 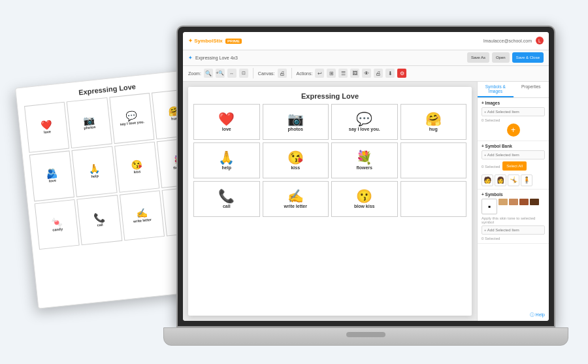 I want to click on logo-text: SymbolStix, so click(x=208, y=41).